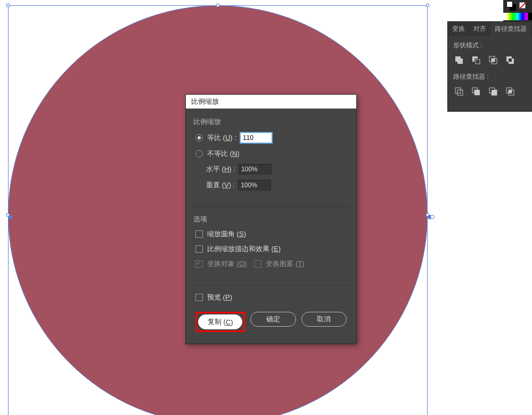 This screenshot has width=532, height=415. What do you see at coordinates (324, 319) in the screenshot?
I see `cancel-button: 取消` at bounding box center [324, 319].